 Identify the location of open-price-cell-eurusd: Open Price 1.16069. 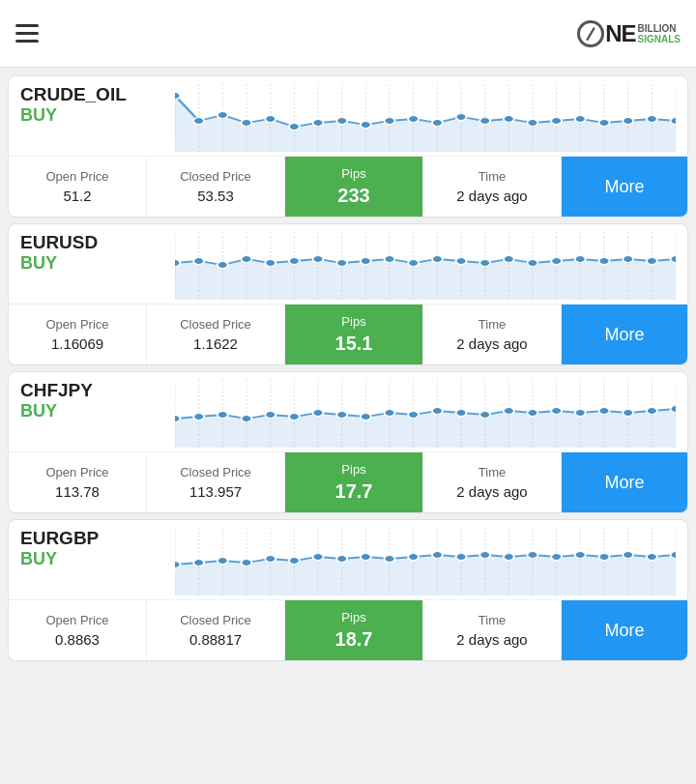
(77, 334).